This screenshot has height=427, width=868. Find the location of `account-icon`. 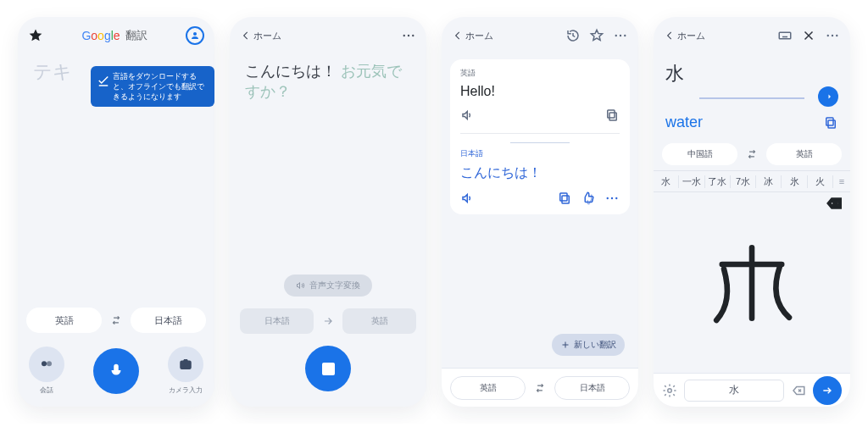

account-icon is located at coordinates (195, 36).